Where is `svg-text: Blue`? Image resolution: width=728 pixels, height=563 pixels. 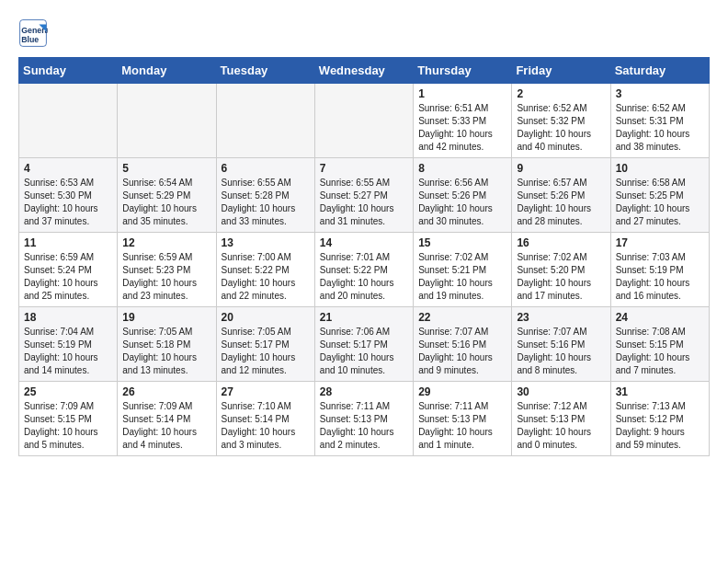
svg-text: Blue is located at coordinates (29, 40).